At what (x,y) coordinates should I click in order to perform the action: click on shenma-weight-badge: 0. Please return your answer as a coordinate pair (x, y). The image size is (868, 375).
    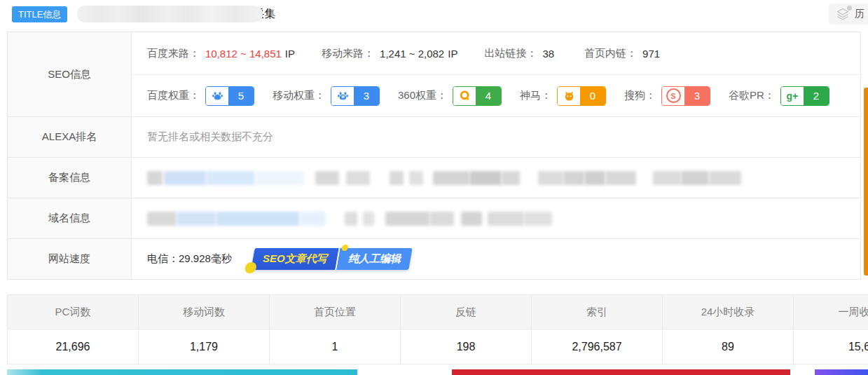
    Looking at the image, I should click on (581, 96).